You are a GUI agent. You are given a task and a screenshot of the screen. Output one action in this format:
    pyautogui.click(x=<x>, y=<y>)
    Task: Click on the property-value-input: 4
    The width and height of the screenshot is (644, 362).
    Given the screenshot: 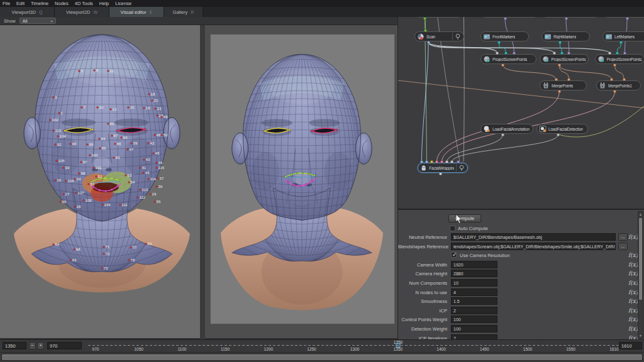 What is the action you would take?
    pyautogui.click(x=474, y=292)
    